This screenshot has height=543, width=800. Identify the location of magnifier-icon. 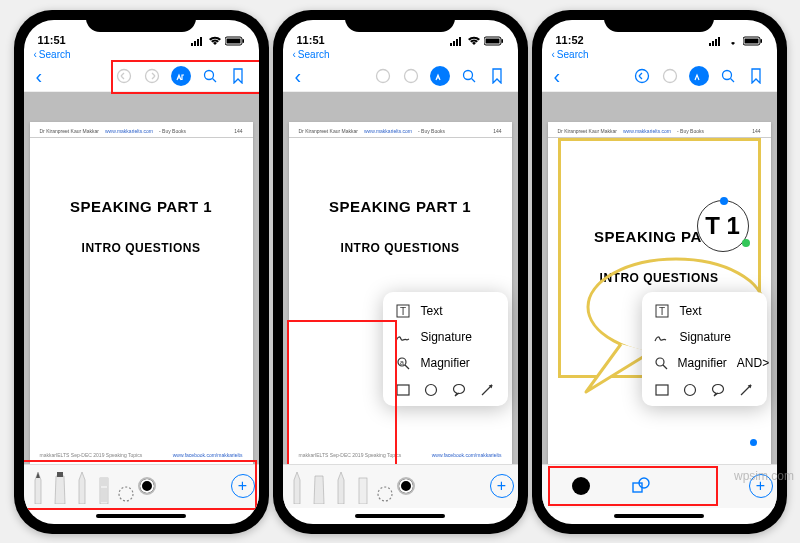
(661, 363).